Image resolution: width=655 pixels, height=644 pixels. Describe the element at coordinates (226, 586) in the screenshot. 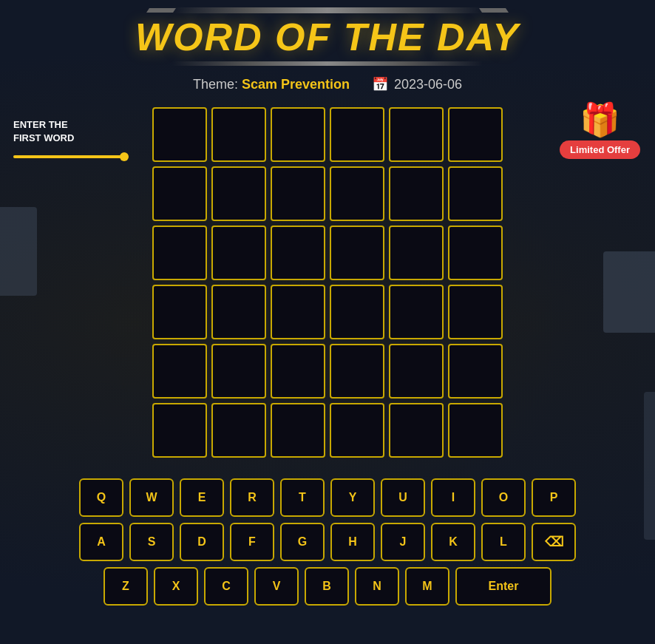

I see `key-C: C` at that location.